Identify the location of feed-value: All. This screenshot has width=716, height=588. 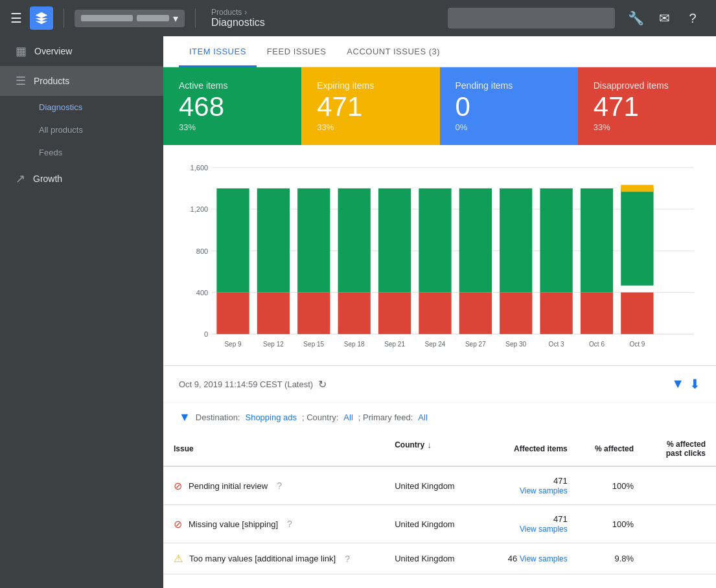
(422, 417).